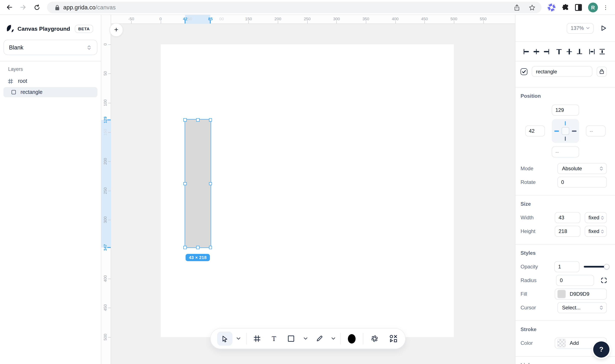  I want to click on opacity-slider-thumb, so click(607, 267).